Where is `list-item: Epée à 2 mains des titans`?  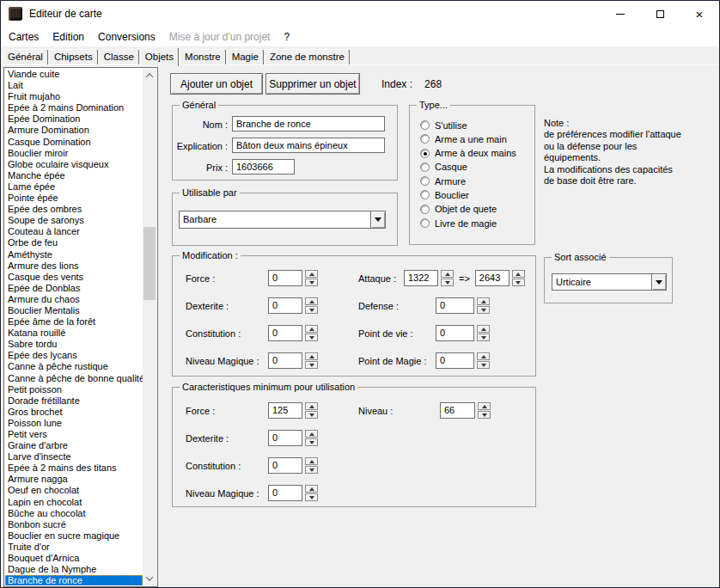
list-item: Epée à 2 mains des titans is located at coordinates (74, 468).